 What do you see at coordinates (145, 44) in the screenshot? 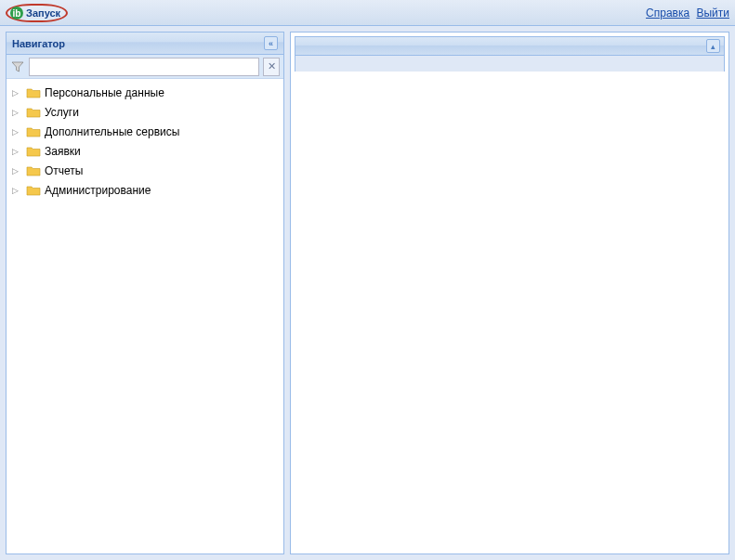
I see `navigator-header: Навигатор «` at bounding box center [145, 44].